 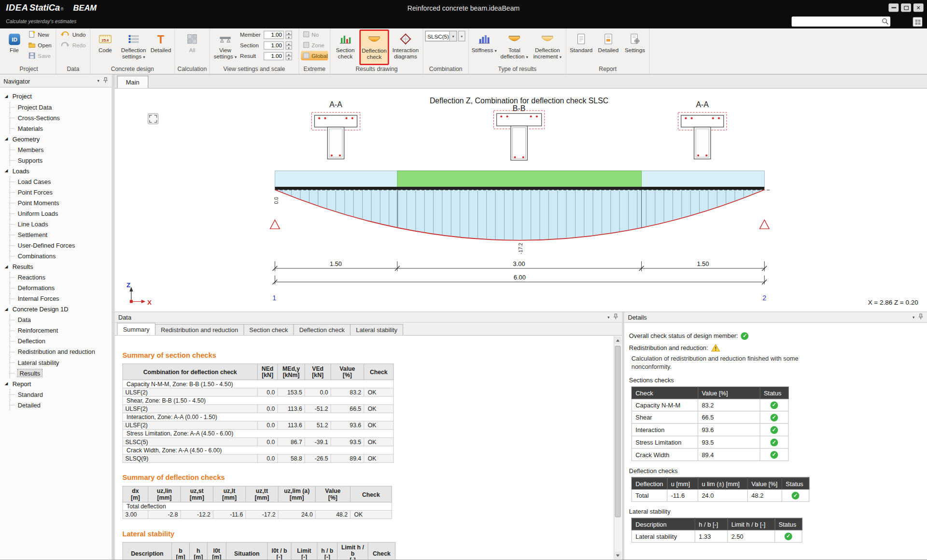 What do you see at coordinates (56, 373) in the screenshot?
I see `sidebar-item-results: Results` at bounding box center [56, 373].